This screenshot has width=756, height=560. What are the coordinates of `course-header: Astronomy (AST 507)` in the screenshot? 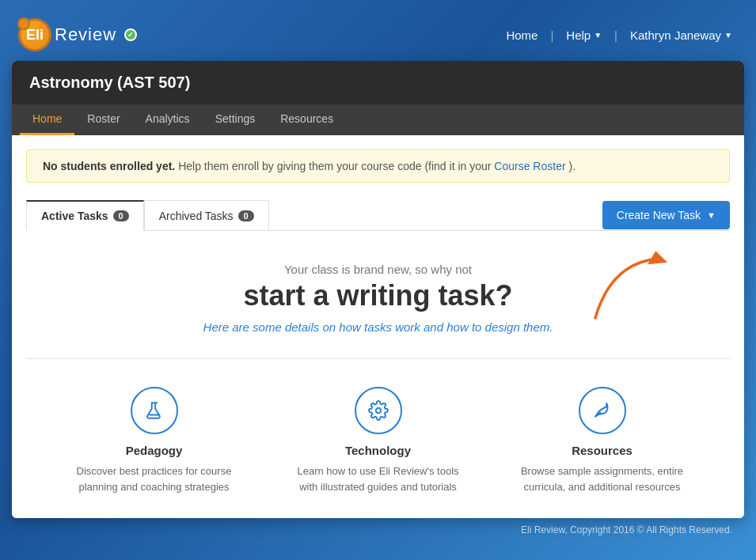 It's located at (378, 82).